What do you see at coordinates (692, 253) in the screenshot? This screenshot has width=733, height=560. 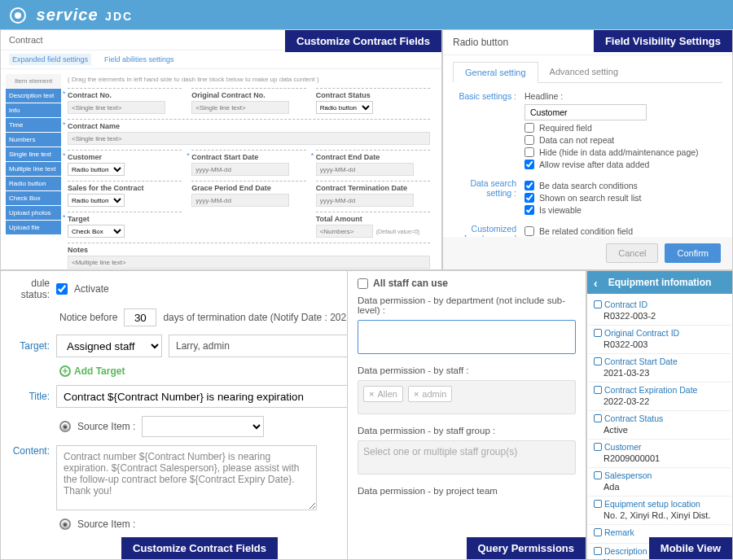 I see `confirm-button: Confirm` at bounding box center [692, 253].